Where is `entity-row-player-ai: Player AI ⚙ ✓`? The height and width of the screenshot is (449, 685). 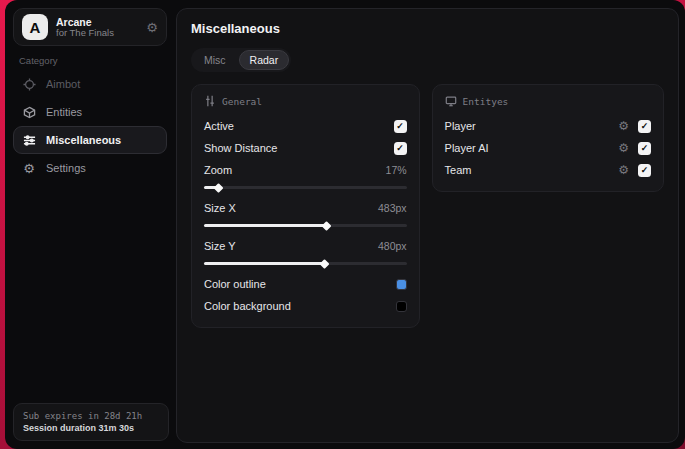 entity-row-player-ai: Player AI ⚙ ✓ is located at coordinates (548, 148).